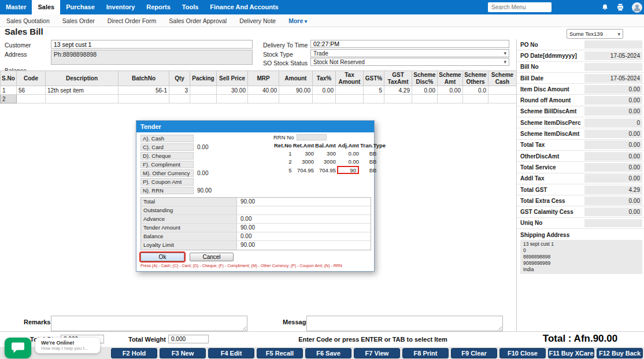 This screenshot has height=359, width=644. I want to click on subnav-item: Sales Quotation, so click(28, 21).